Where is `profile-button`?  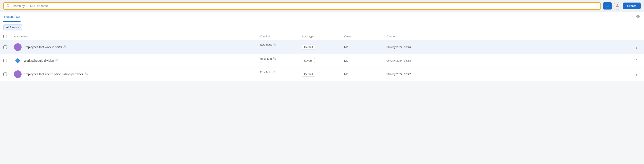
profile-button is located at coordinates (618, 6).